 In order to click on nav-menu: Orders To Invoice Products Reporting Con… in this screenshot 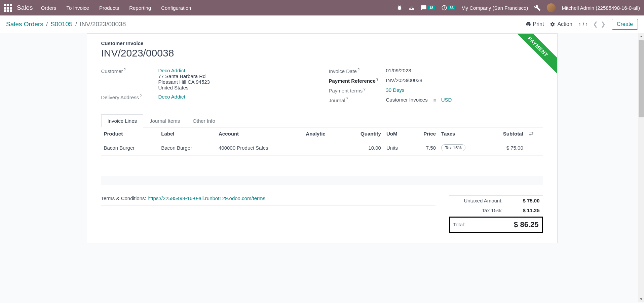, I will do `click(116, 8)`.